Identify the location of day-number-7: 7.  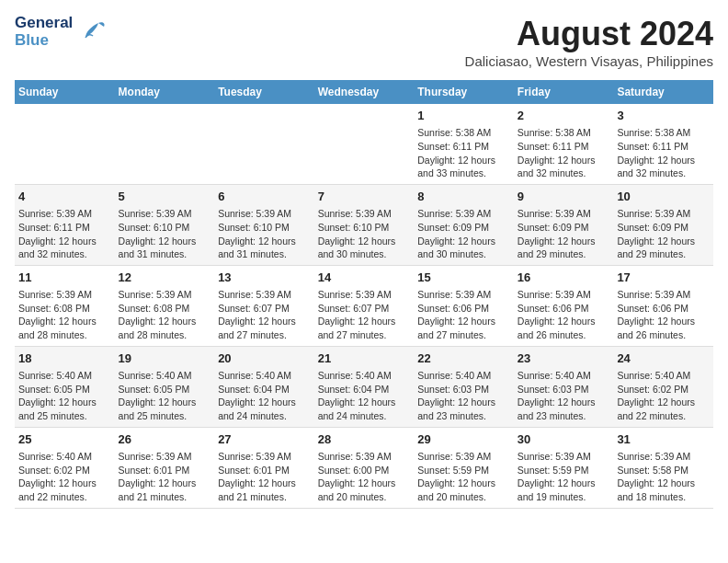
(364, 197).